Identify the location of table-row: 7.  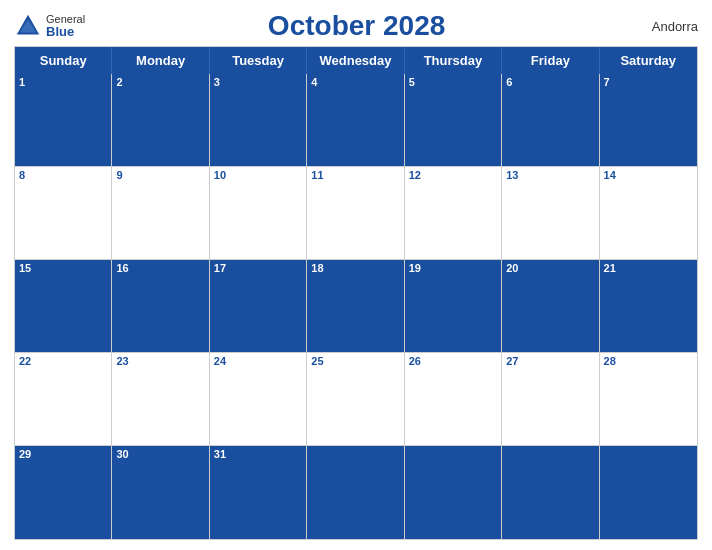
(648, 120).